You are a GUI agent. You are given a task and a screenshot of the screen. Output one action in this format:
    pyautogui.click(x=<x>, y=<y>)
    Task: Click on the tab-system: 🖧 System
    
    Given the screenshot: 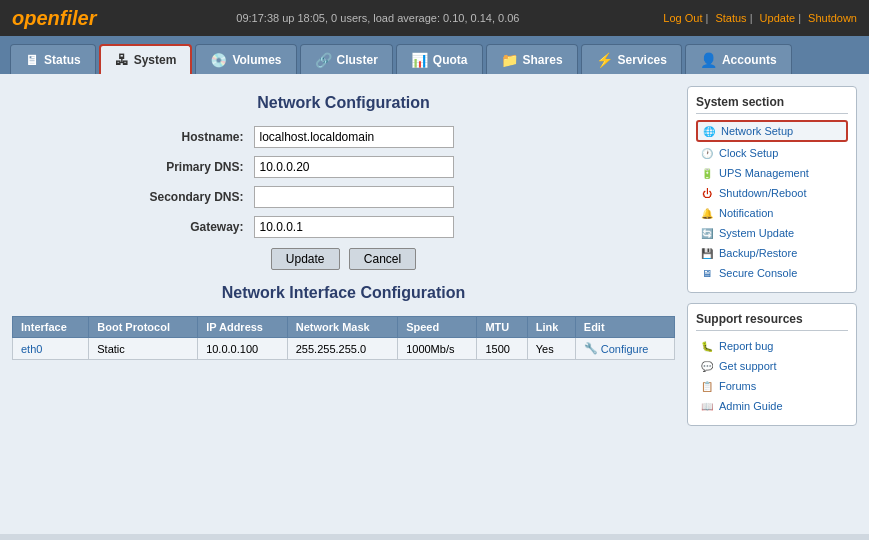 What is the action you would take?
    pyautogui.click(x=146, y=59)
    